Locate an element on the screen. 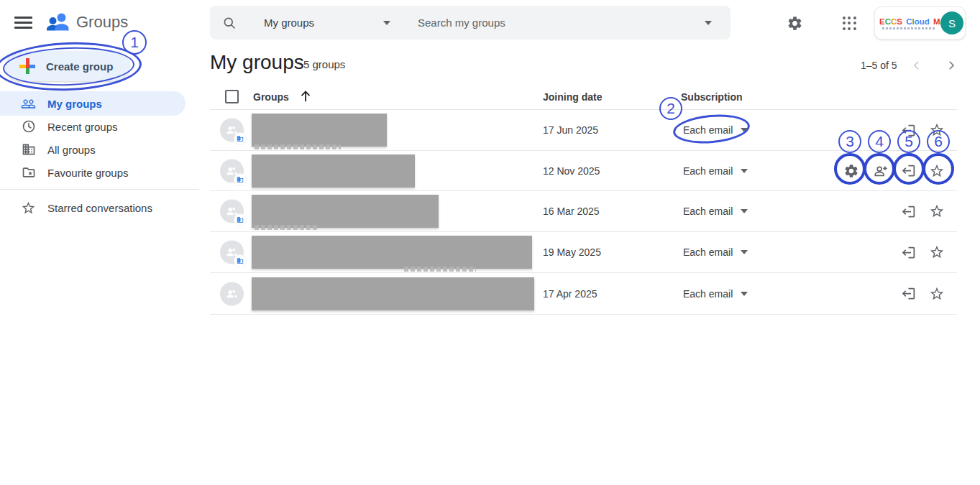  star-outline-icon is located at coordinates (29, 208).